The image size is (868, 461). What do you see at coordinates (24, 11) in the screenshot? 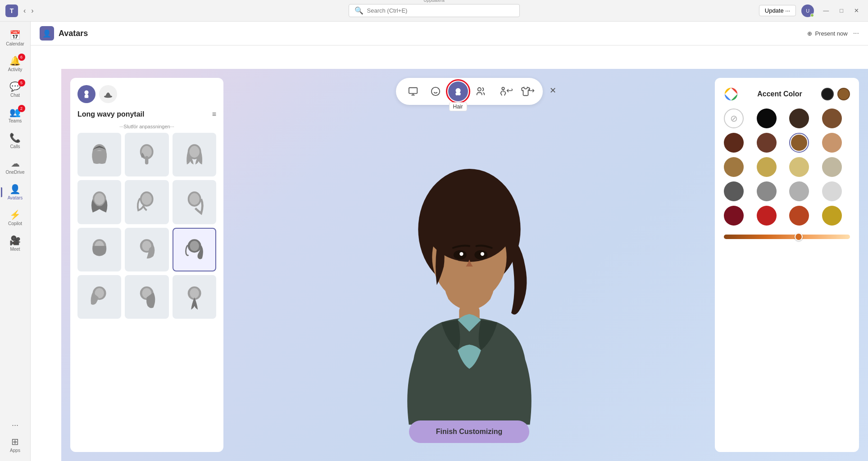
I see `back-button: ‹` at bounding box center [24, 11].